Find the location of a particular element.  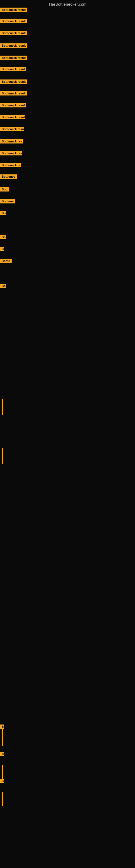

bottleneck-result-badge: Bottleneck re is located at coordinates (11, 165).